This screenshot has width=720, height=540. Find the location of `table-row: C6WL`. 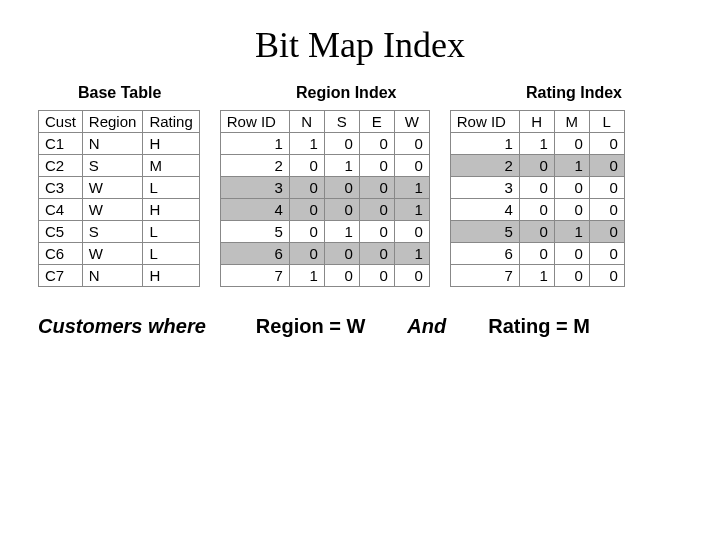

table-row: C6WL is located at coordinates (120, 254).